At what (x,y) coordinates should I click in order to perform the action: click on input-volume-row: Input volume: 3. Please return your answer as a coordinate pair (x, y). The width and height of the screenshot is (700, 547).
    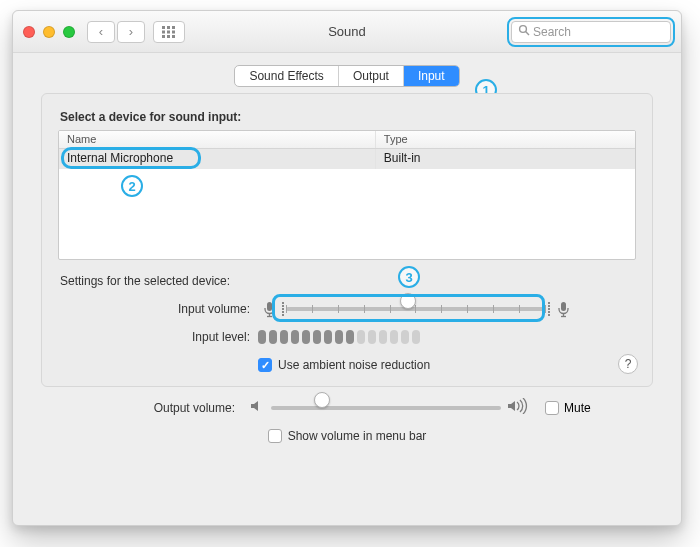
    Looking at the image, I should click on (347, 309).